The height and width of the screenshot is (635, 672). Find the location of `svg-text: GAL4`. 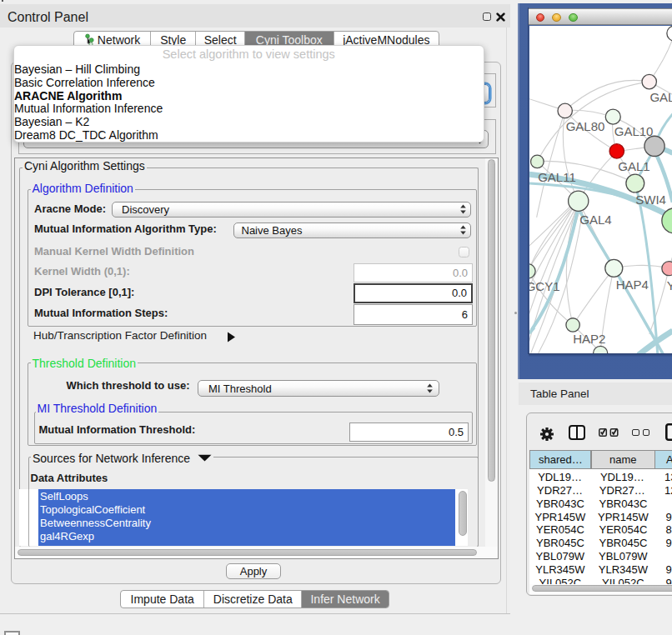

svg-text: GAL4 is located at coordinates (595, 220).